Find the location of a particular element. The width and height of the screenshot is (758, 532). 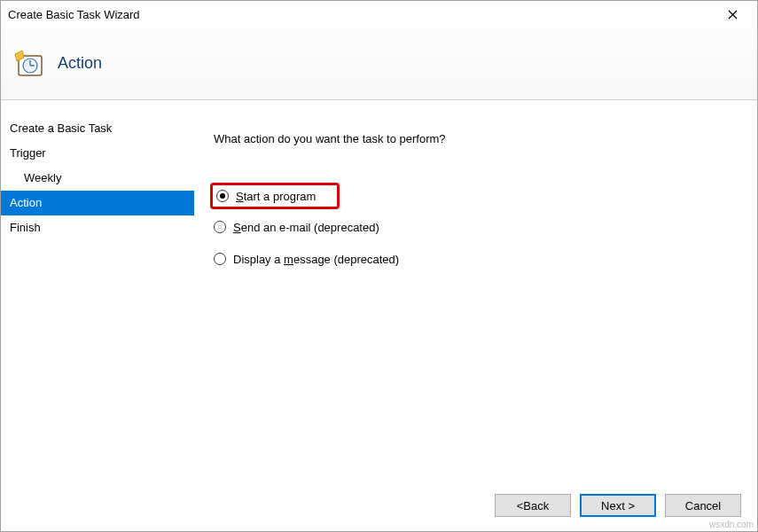

close-icon is located at coordinates (732, 14).